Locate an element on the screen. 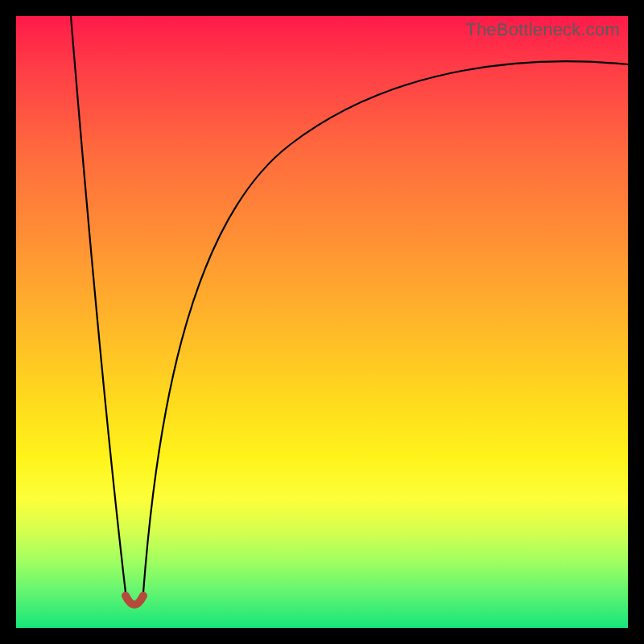 The height and width of the screenshot is (644, 644). curve-left is located at coordinates (98, 304).